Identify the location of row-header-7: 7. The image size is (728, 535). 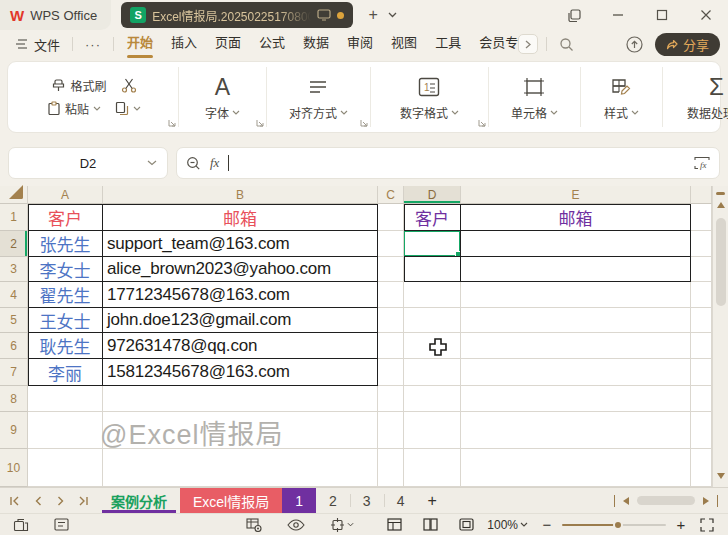
(14, 372).